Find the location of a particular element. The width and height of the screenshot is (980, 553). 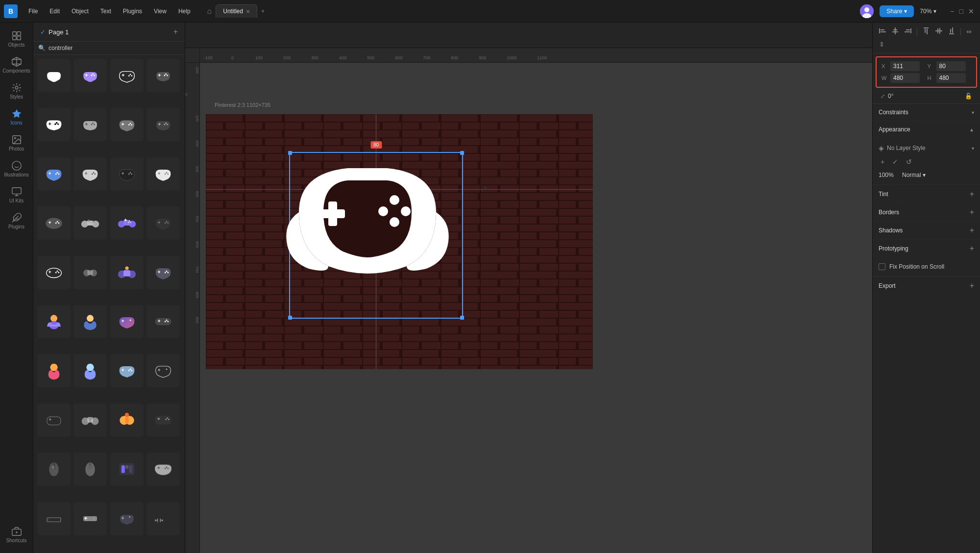

tint-section-header: Tint + is located at coordinates (926, 194).